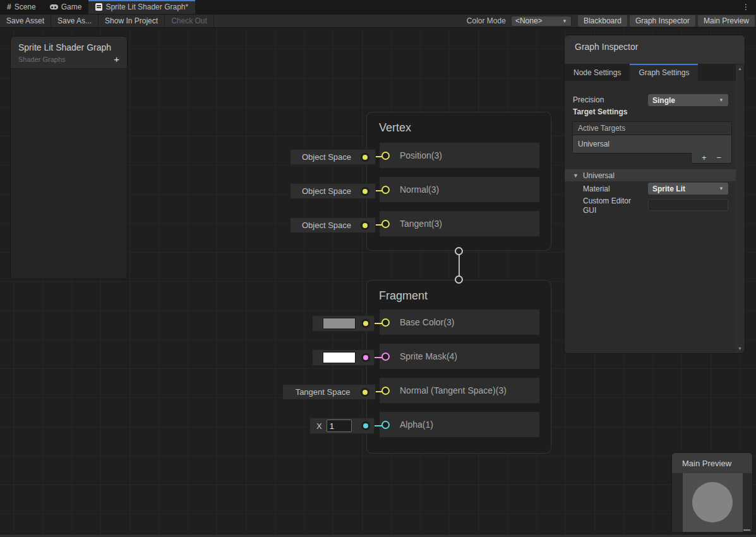 The width and height of the screenshot is (756, 537). What do you see at coordinates (747, 530) in the screenshot?
I see `preview-resize-handle` at bounding box center [747, 530].